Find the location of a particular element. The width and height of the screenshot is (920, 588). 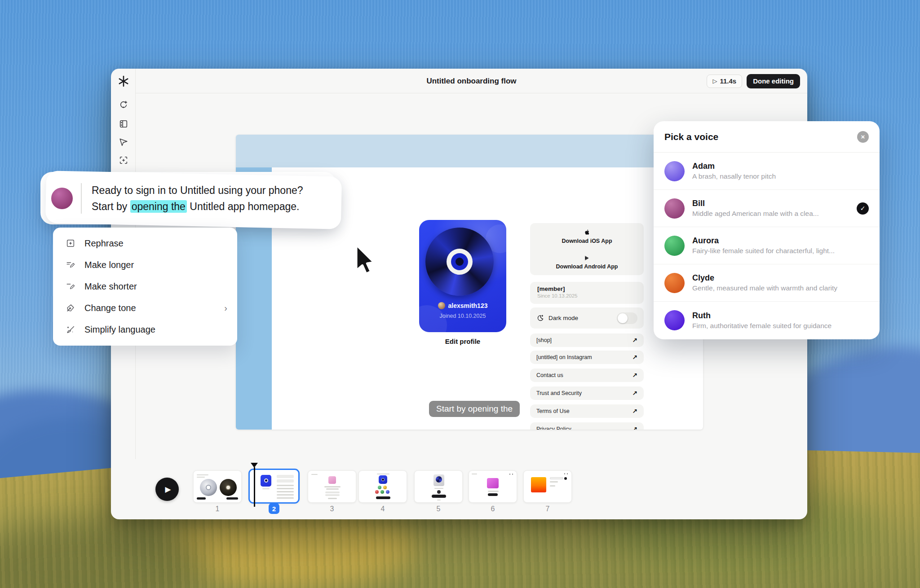

voice-avatar-ruth is located at coordinates (675, 320).